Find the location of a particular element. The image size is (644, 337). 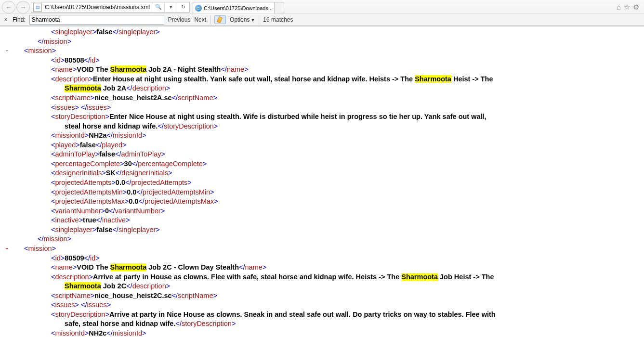

xml-element: <id>80508</id> is located at coordinates (331, 61).